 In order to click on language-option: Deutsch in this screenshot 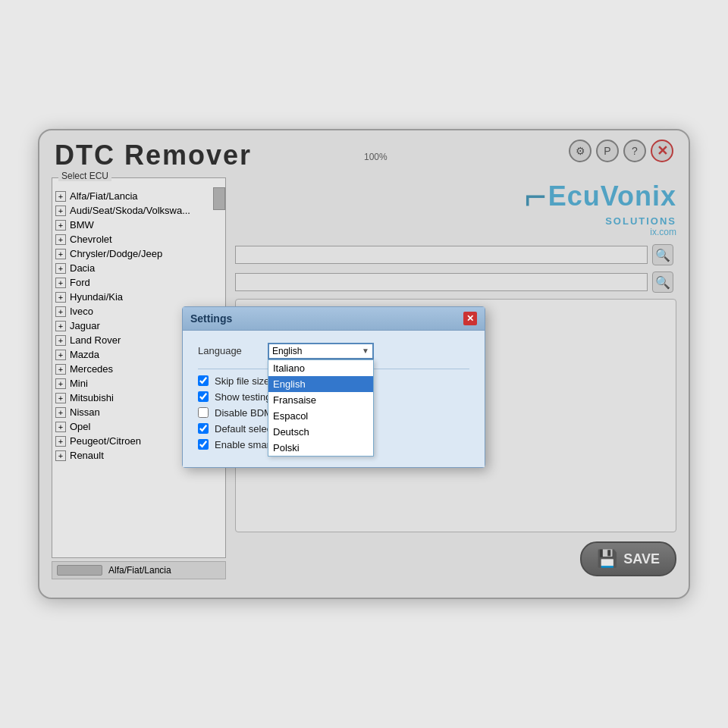, I will do `click(321, 432)`.